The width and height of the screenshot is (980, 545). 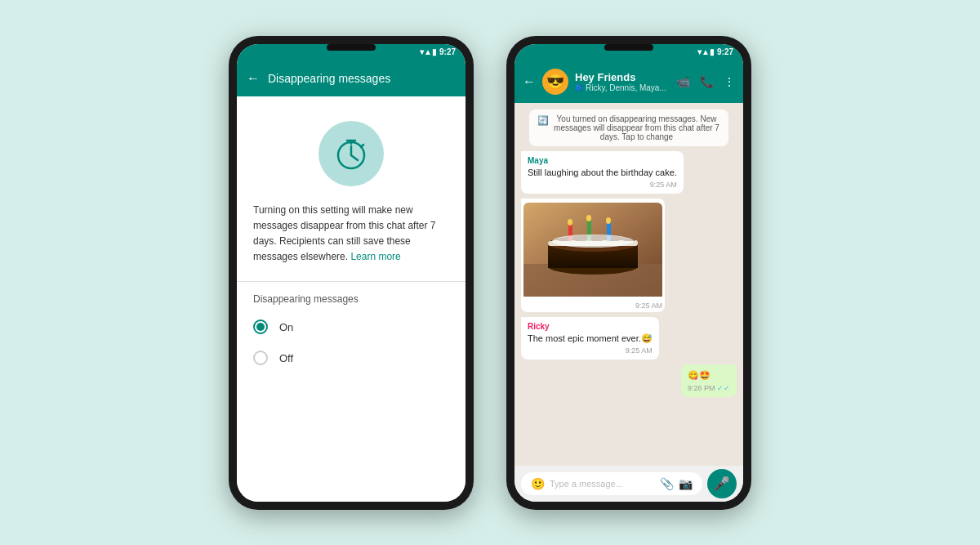 What do you see at coordinates (537, 484) in the screenshot?
I see `emoji-icon: 🙂` at bounding box center [537, 484].